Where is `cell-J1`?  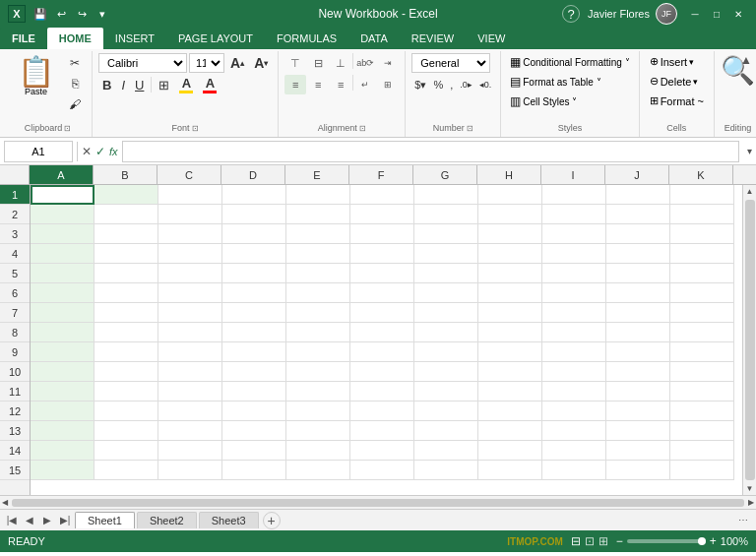 cell-J1 is located at coordinates (638, 195).